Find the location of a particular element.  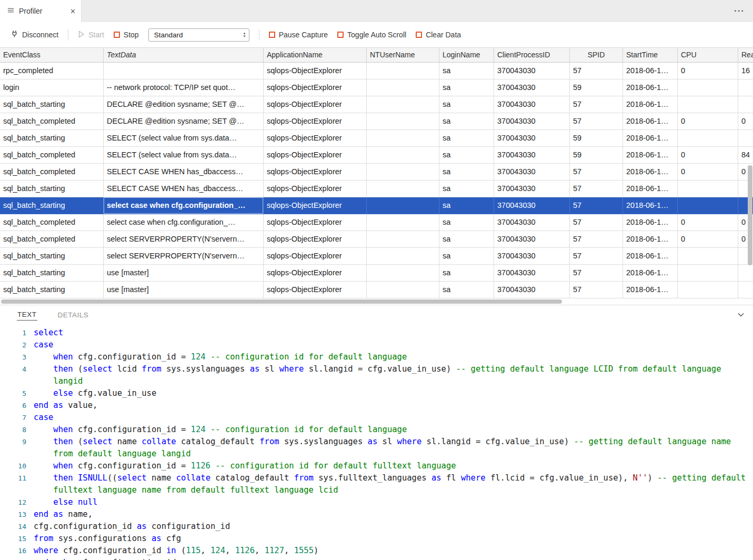

column-header-eventclass: EventClass is located at coordinates (52, 55).